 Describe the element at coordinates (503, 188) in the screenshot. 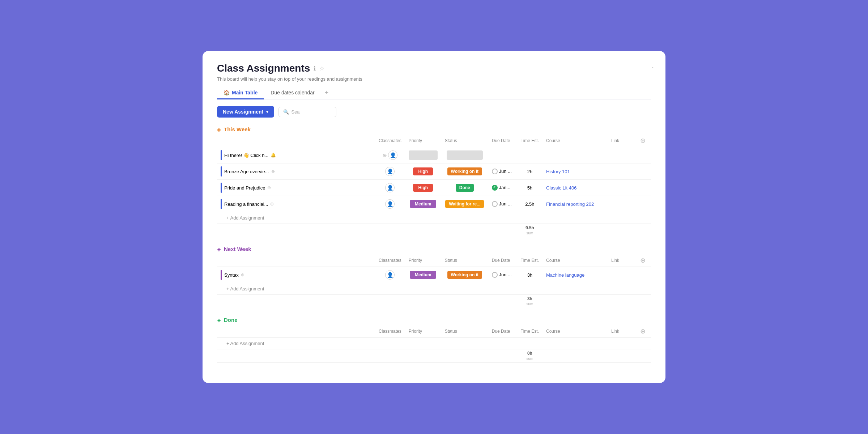

I see `row-due: ✓ Jan...` at that location.